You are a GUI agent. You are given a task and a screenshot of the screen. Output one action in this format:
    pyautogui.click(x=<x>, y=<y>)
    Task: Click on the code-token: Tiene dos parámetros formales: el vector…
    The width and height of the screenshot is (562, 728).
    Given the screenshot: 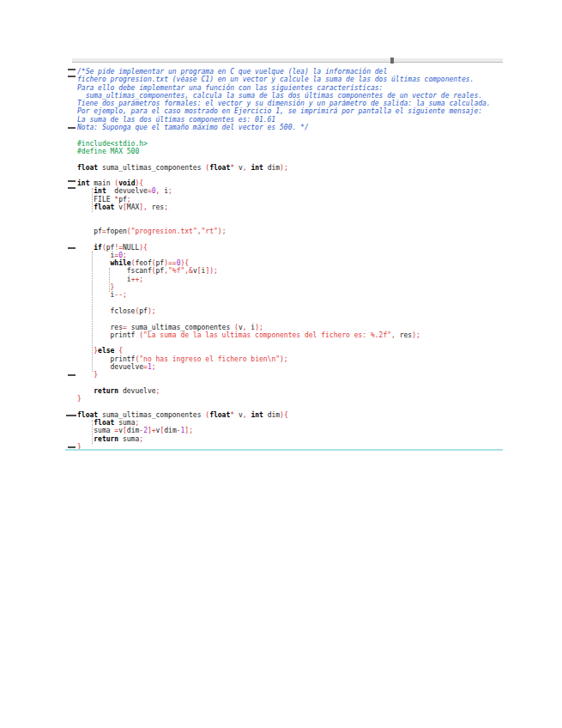 What is the action you would take?
    pyautogui.click(x=284, y=103)
    